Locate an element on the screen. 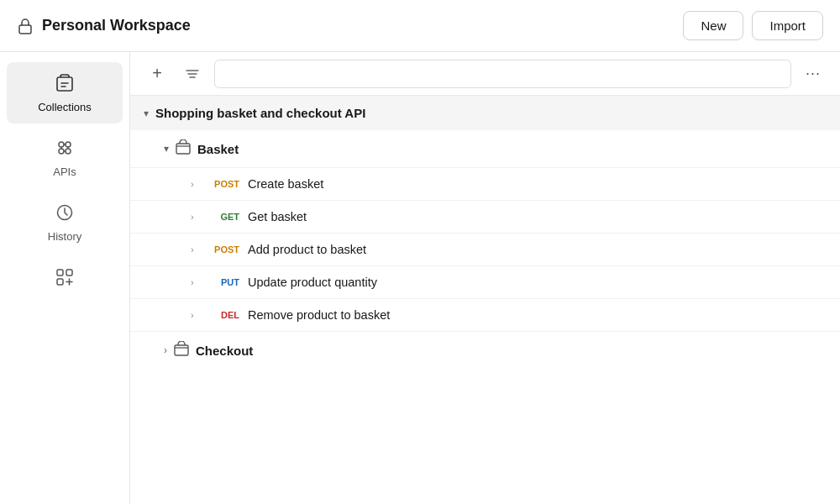 The width and height of the screenshot is (840, 504). endpoint-update-quantity: › PUT Update product quantity is located at coordinates (486, 282).